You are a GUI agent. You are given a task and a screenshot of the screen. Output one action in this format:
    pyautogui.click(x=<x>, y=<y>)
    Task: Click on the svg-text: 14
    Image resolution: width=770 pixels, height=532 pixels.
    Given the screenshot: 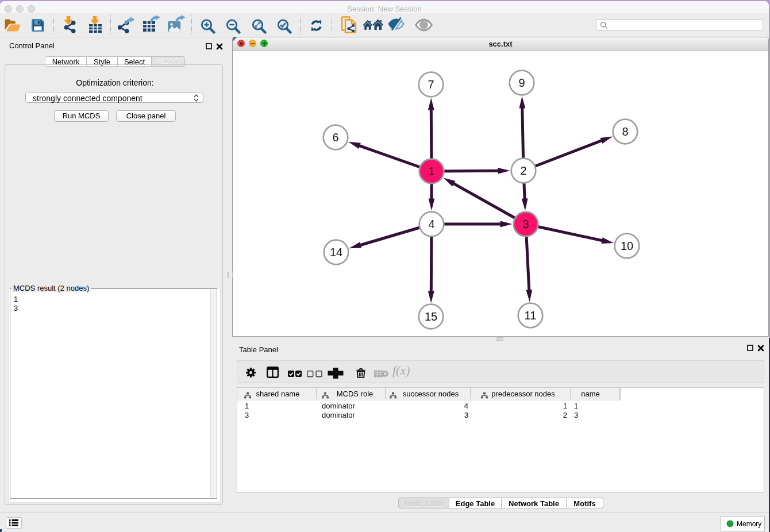 What is the action you would take?
    pyautogui.click(x=336, y=252)
    